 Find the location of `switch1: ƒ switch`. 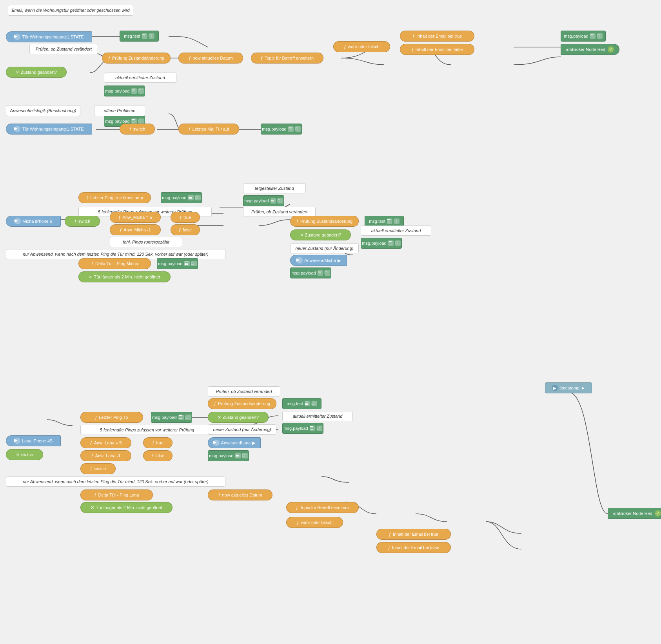

switch1: ƒ switch is located at coordinates (137, 129).